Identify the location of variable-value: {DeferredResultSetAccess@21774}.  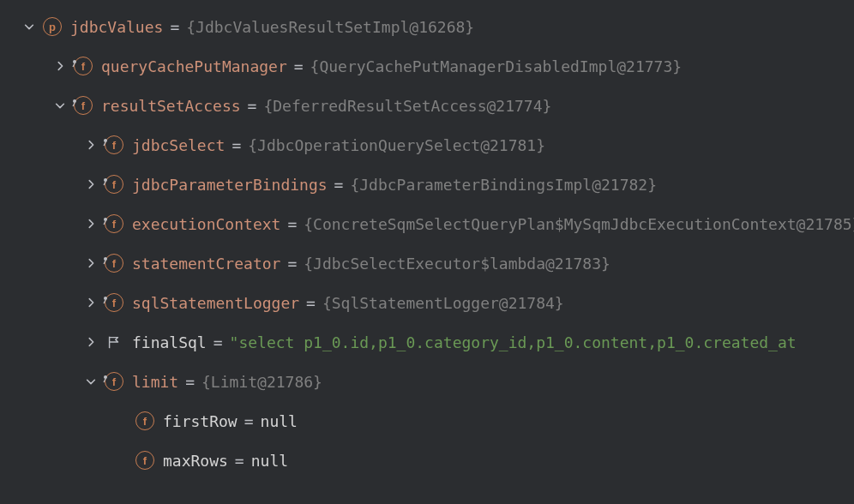
(407, 106).